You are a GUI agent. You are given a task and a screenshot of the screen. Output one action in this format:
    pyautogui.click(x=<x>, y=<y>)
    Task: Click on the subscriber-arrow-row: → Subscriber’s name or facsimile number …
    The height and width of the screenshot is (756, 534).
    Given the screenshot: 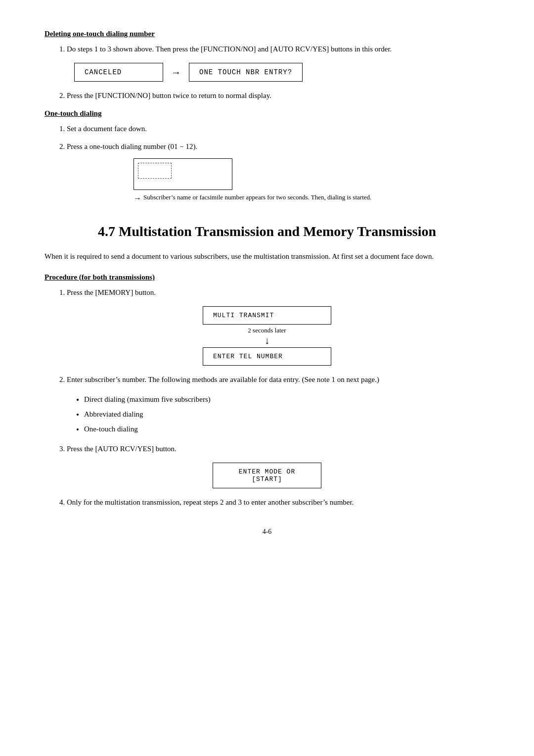 What is the action you would take?
    pyautogui.click(x=252, y=198)
    